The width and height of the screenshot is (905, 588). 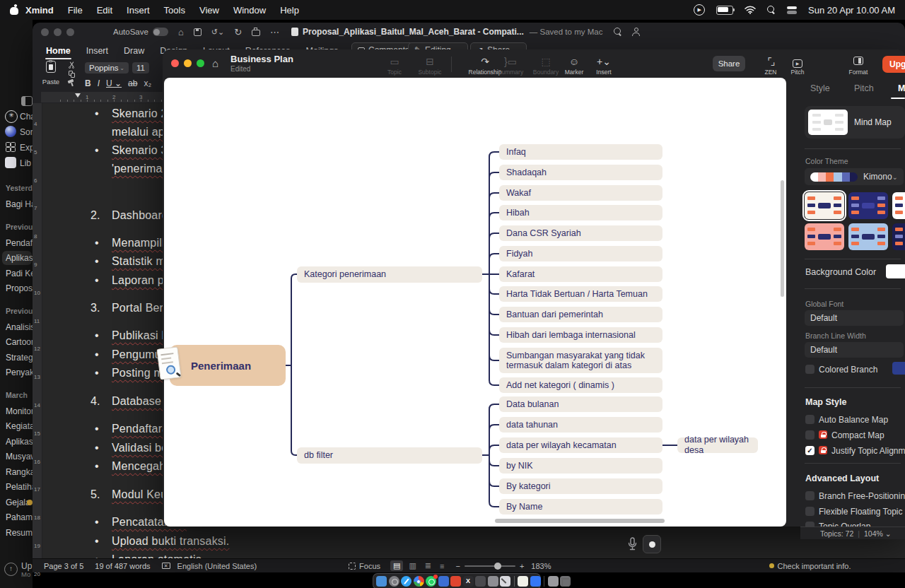 What do you see at coordinates (390, 274) in the screenshot?
I see `mindmap-branch-topic: Kategori penerimaan` at bounding box center [390, 274].